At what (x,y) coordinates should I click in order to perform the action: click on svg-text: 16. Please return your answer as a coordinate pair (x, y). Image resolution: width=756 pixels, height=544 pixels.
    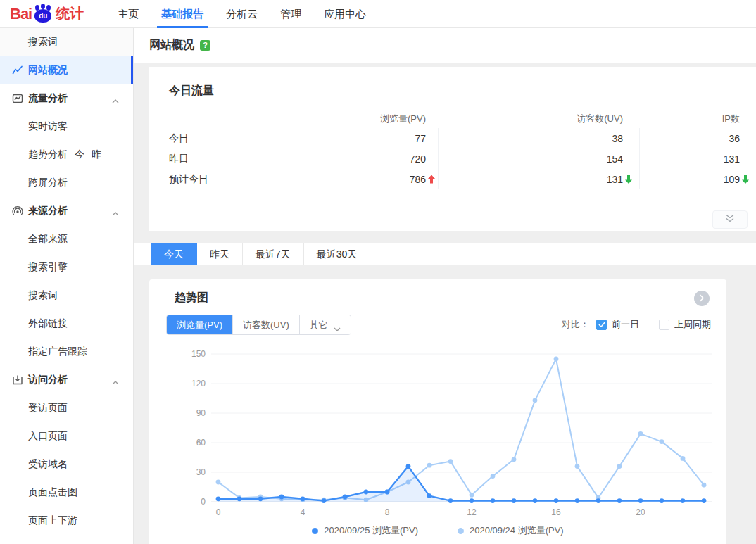
    Looking at the image, I should click on (556, 512).